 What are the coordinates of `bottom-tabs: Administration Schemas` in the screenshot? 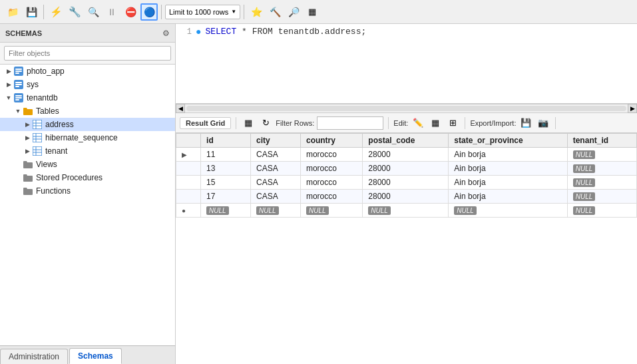 It's located at (88, 355).